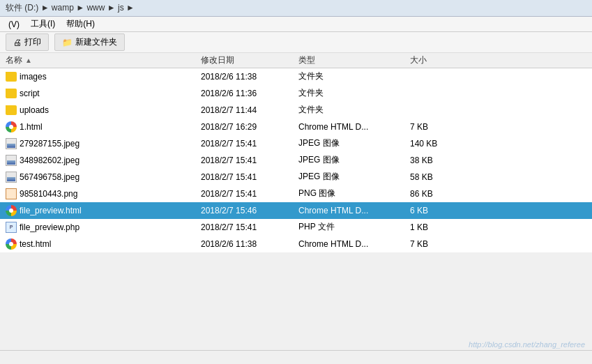 The image size is (592, 364). What do you see at coordinates (50, 211) in the screenshot?
I see `file-name: file_preview.html` at bounding box center [50, 211].